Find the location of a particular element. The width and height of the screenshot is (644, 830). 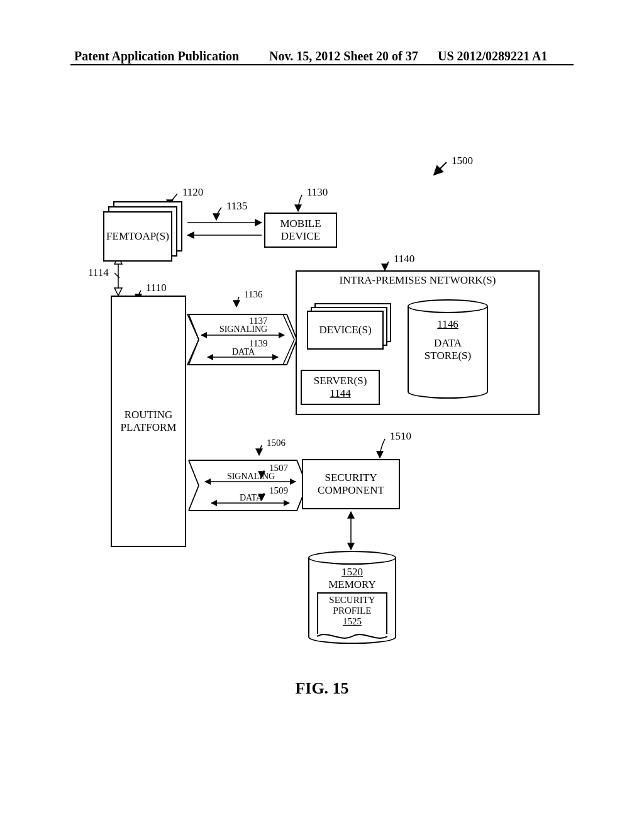

header-mid: Nov. 15, 2012 Sheet 20 of 37 is located at coordinates (343, 57).